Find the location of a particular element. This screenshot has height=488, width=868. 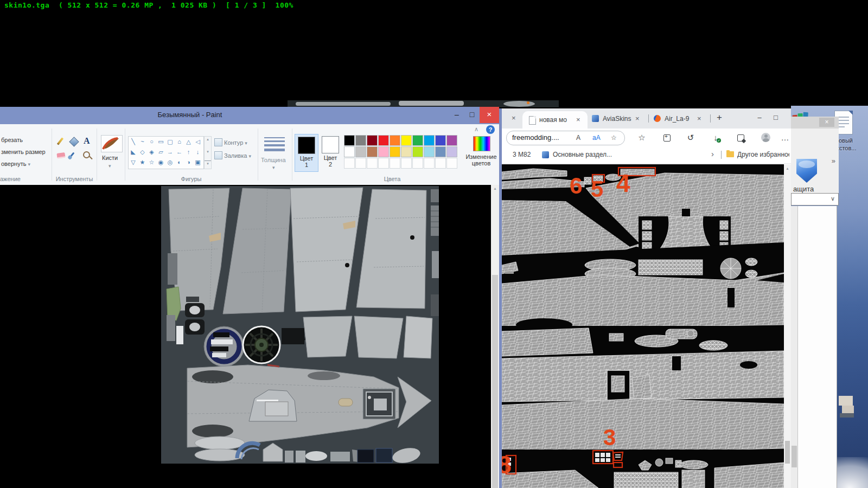

profile-avatar is located at coordinates (766, 138).